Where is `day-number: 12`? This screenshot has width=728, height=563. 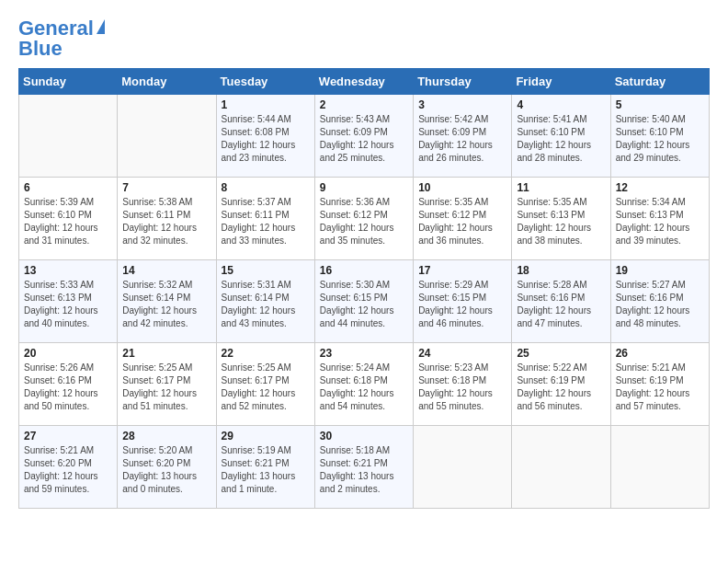
day-number: 12 is located at coordinates (660, 188).